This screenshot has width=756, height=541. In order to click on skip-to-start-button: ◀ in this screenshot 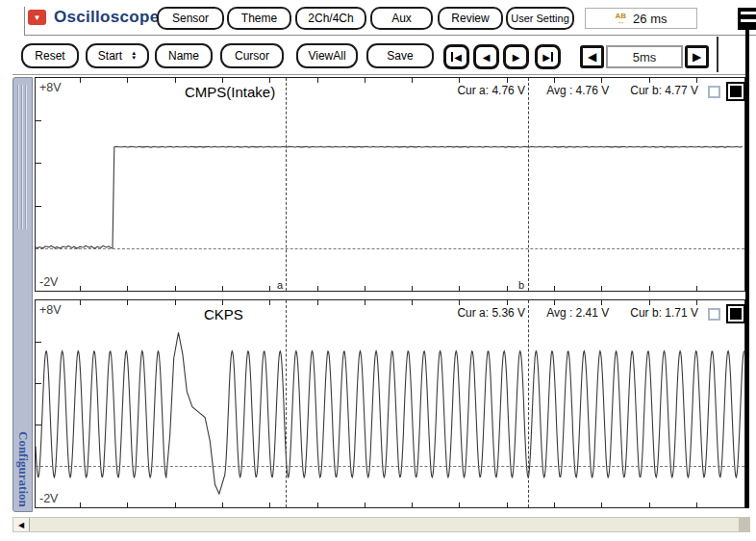, I will do `click(456, 57)`.